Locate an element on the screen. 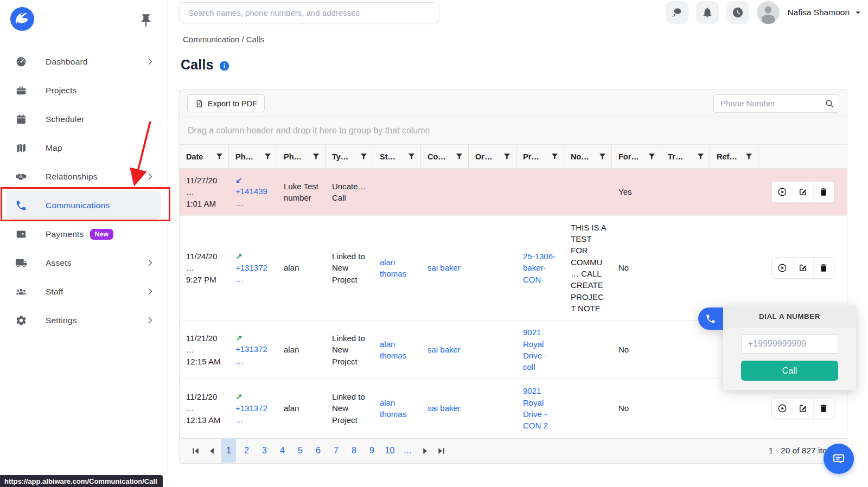  page-number-…: … is located at coordinates (408, 451).